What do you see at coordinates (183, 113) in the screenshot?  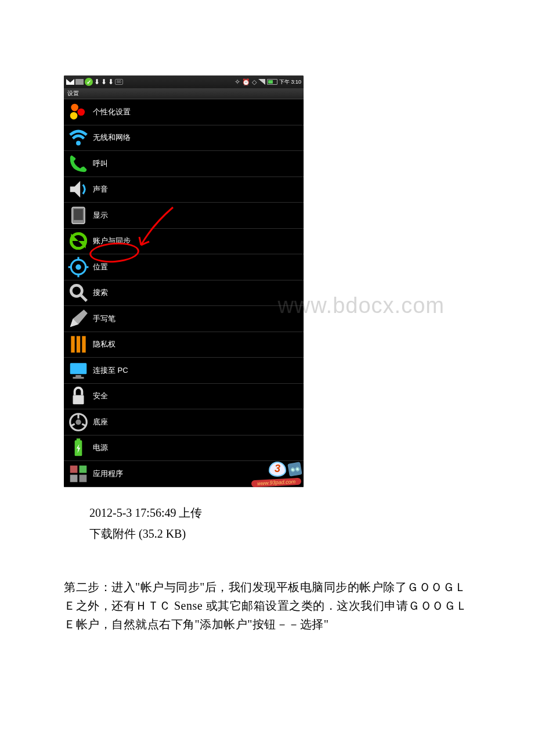 I see `settings-item-personalize: 个性化设置` at bounding box center [183, 113].